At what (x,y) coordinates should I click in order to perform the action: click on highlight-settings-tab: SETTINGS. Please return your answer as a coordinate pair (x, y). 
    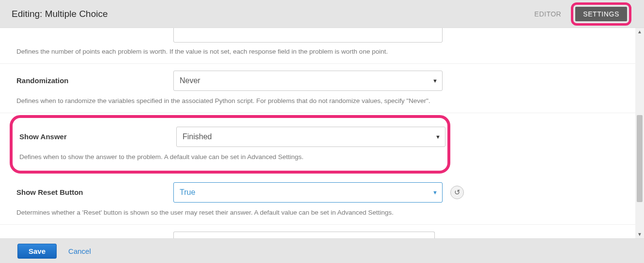
    Looking at the image, I should click on (601, 14).